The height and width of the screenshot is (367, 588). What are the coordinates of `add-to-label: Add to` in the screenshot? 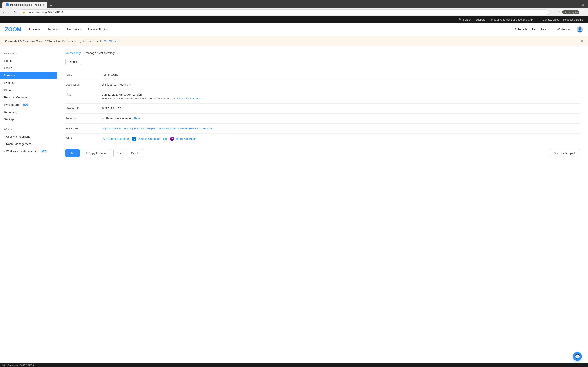 It's located at (84, 139).